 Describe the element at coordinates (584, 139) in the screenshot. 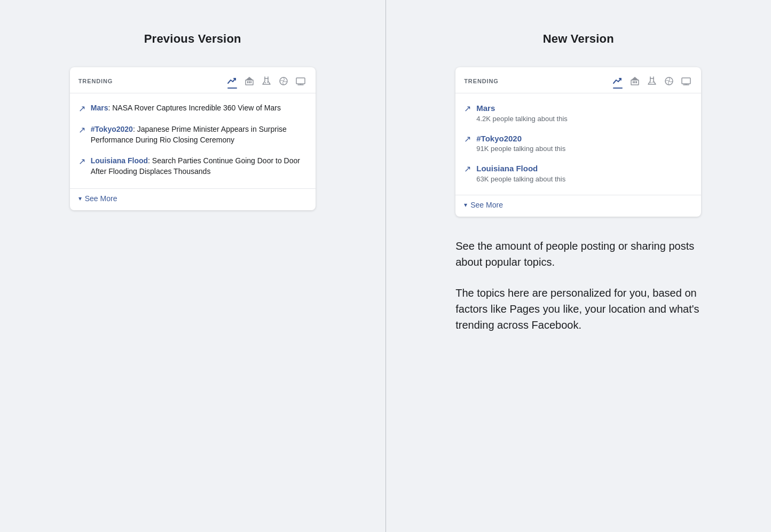

I see `new-item-2-topic: #Tokyo2020` at that location.